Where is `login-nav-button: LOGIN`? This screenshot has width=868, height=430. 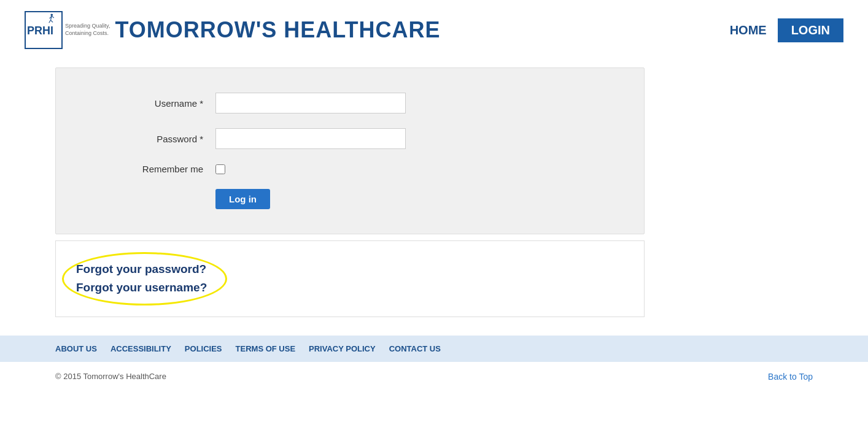
login-nav-button: LOGIN is located at coordinates (810, 31).